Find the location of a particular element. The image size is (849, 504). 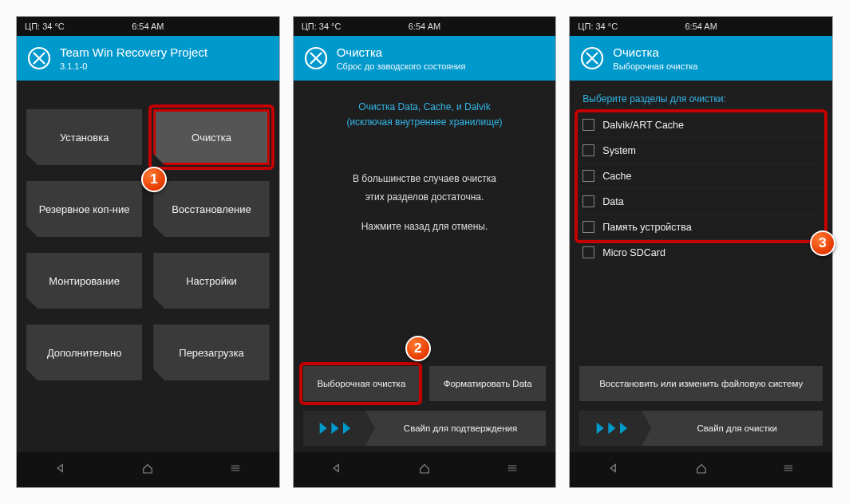

tile-label: Восстановление is located at coordinates (211, 209).